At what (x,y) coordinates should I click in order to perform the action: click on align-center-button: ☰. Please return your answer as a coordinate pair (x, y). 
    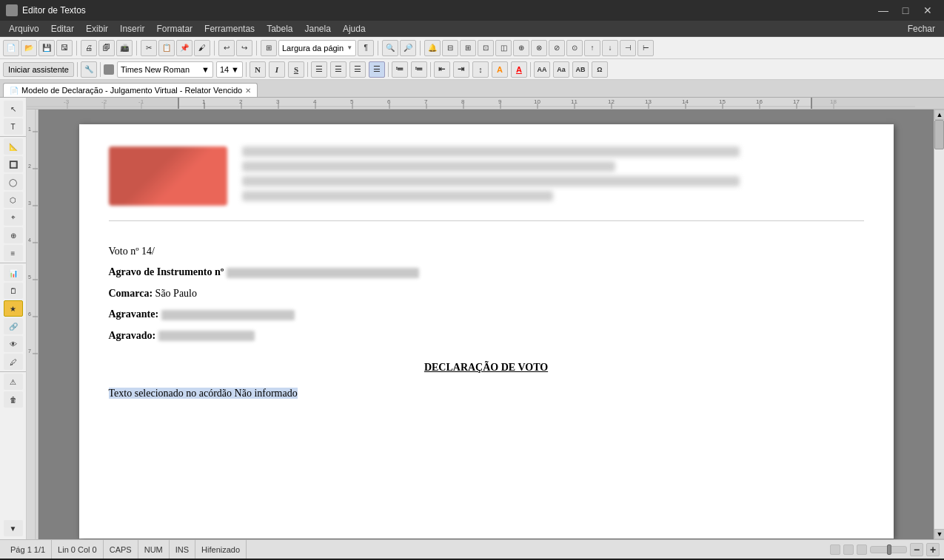
    Looking at the image, I should click on (338, 70).